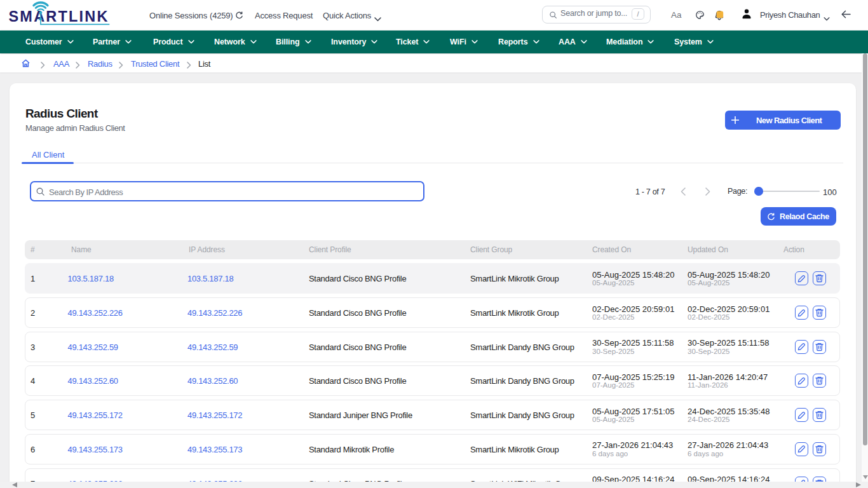  I want to click on svg-text: SMARTLINK, so click(59, 17).